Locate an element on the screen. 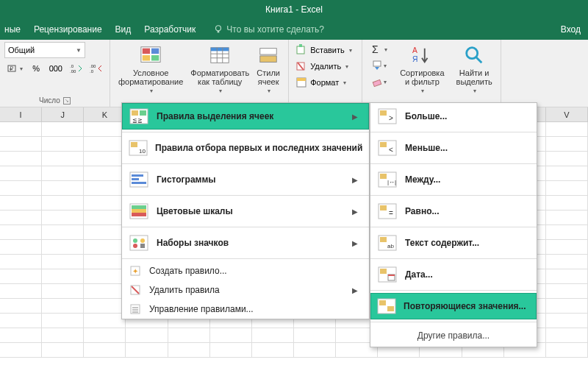 The image size is (588, 368). find-select-button: Найти и выделить▾ is located at coordinates (475, 70).